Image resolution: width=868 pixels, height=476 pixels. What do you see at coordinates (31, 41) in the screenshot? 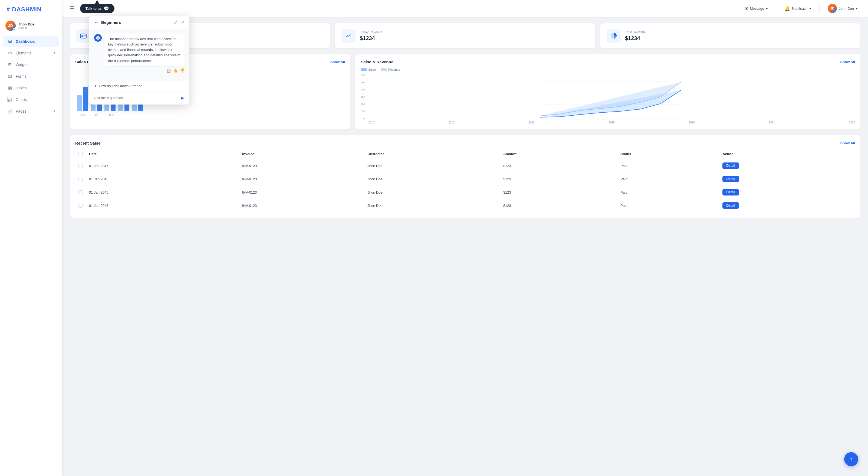
I see `sidebar-item-dashboard: ⊞ Dashboard` at bounding box center [31, 41].